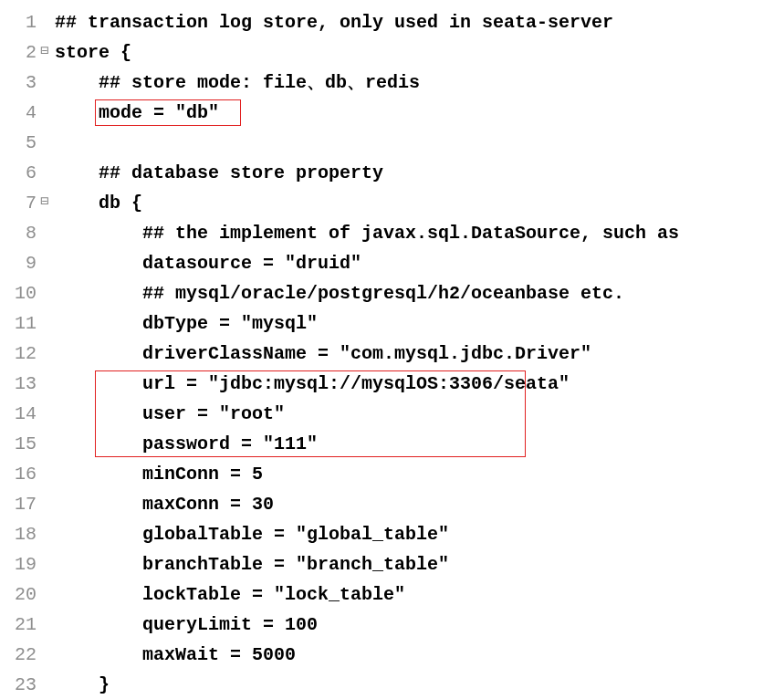  What do you see at coordinates (392, 354) in the screenshot?
I see `code-line: 12 driverClassName = "com.mysql.jdbc.Dri…` at bounding box center [392, 354].